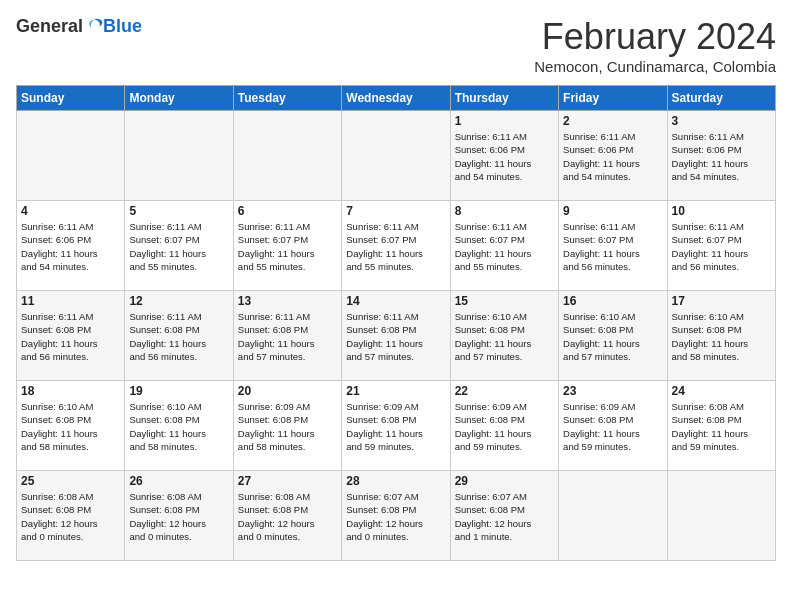  Describe the element at coordinates (122, 26) in the screenshot. I see `logo-blue-text: Blue` at that location.